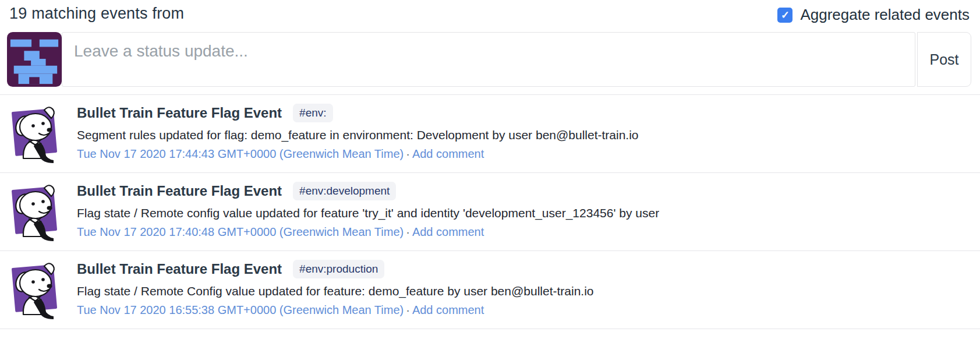 This screenshot has height=353, width=980. What do you see at coordinates (785, 15) in the screenshot?
I see `aggregate-checkbox: ✓` at bounding box center [785, 15].